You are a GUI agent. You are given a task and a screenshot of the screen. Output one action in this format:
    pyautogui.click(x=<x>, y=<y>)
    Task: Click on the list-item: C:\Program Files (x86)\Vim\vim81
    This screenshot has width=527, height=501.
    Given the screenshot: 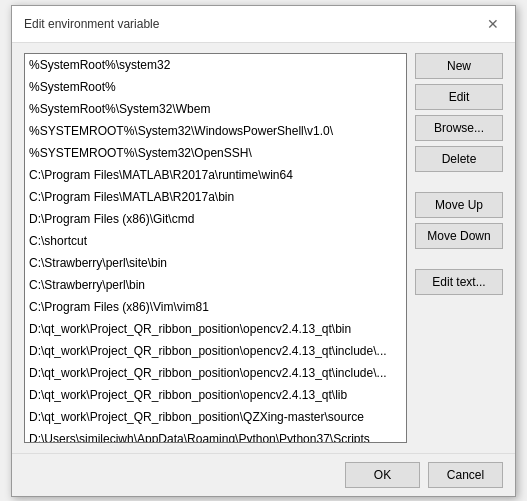 What is the action you would take?
    pyautogui.click(x=216, y=307)
    